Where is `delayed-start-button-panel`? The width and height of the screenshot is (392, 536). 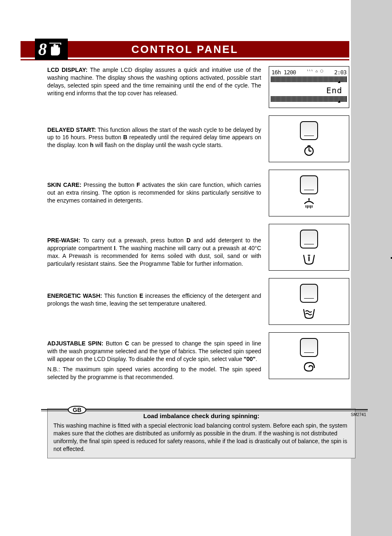 delayed-start-button-panel is located at coordinates (309, 139).